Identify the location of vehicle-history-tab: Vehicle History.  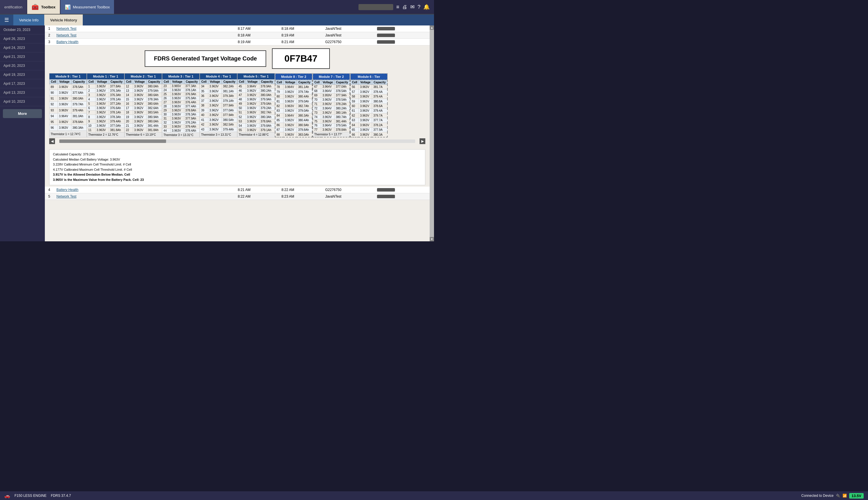
(64, 20).